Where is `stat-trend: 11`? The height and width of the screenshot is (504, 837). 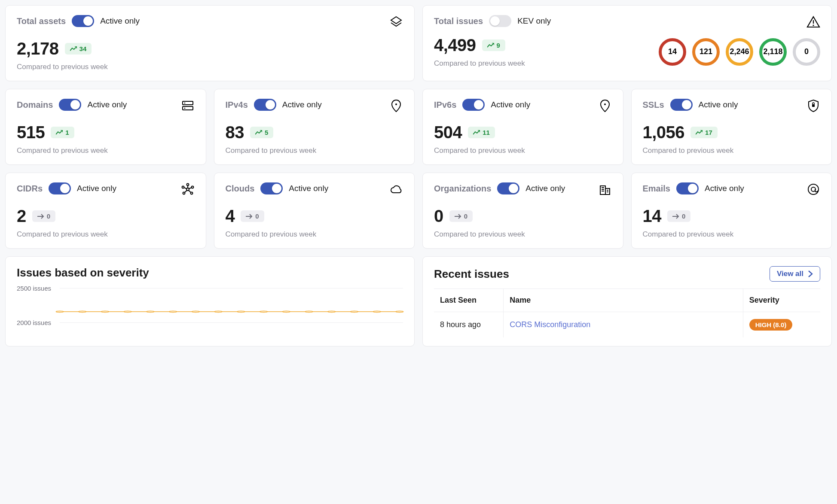 stat-trend: 11 is located at coordinates (481, 132).